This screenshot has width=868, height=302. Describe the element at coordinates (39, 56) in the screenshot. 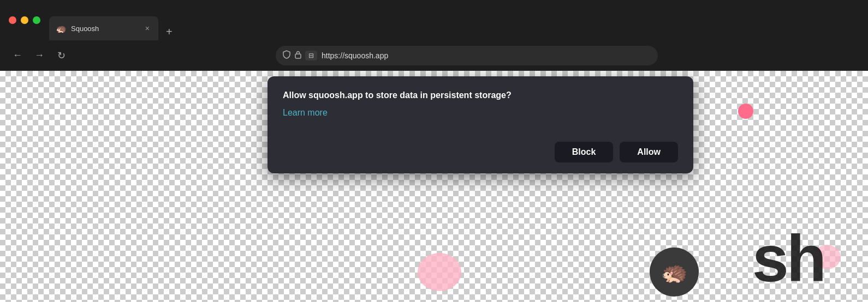

I see `forward-button: →` at that location.